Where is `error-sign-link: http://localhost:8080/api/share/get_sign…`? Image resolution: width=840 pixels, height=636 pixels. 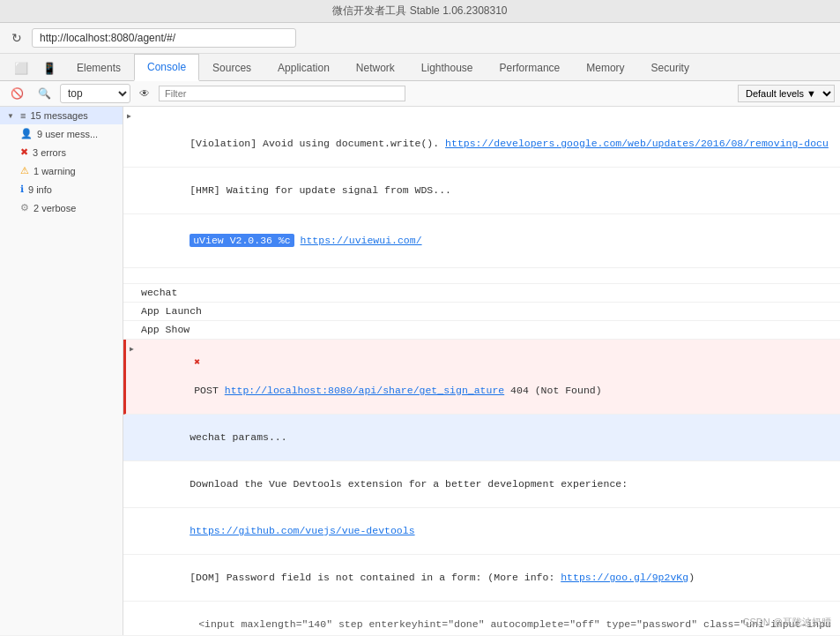 error-sign-link: http://localhost:8080/api/share/get_sign… is located at coordinates (365, 390).